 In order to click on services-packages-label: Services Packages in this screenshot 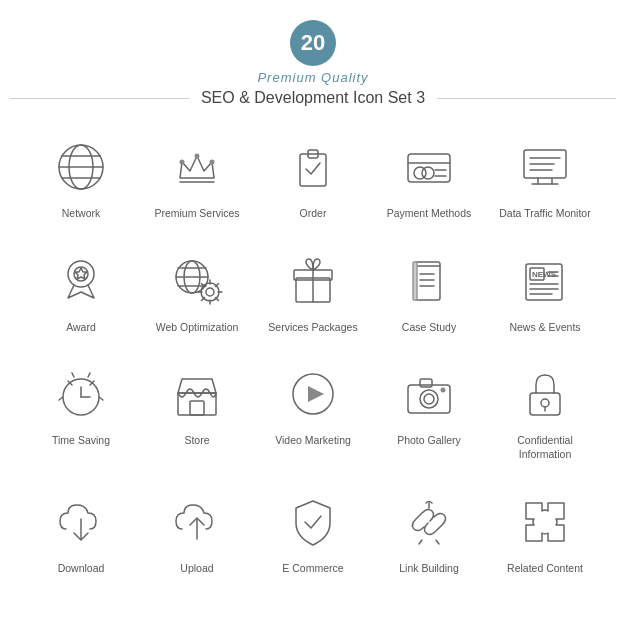, I will do `click(312, 328)`.